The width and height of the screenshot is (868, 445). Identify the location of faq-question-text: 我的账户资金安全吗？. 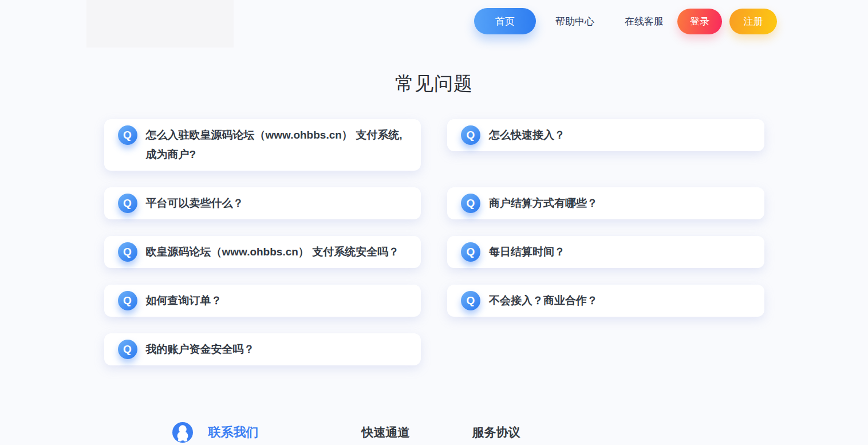
(200, 349).